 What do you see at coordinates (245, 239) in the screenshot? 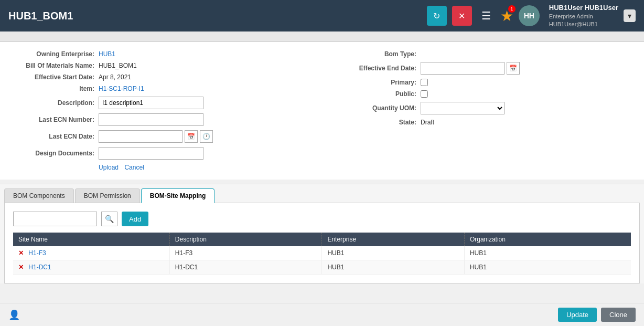
I see `col-header-description: Description` at bounding box center [245, 239].